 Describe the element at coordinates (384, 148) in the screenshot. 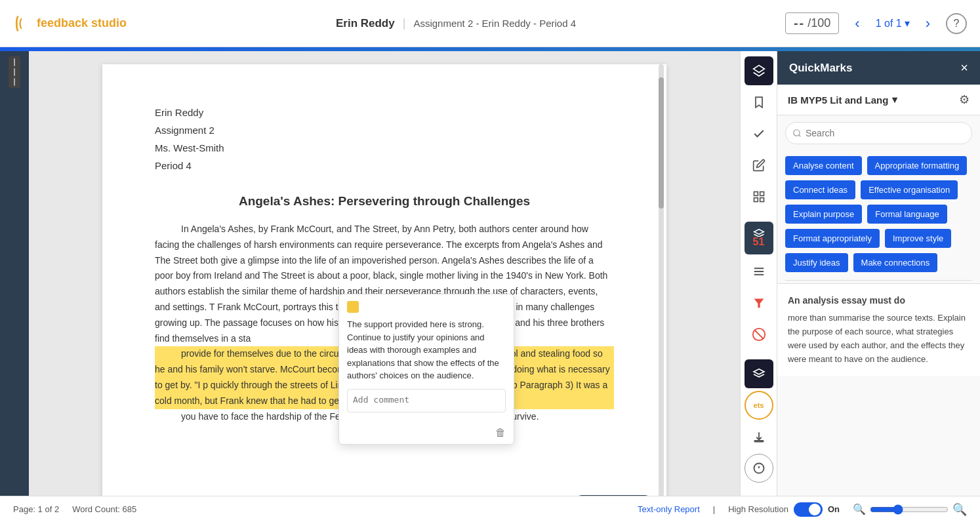

I see `doc-teacher: Ms. West-Smith` at that location.